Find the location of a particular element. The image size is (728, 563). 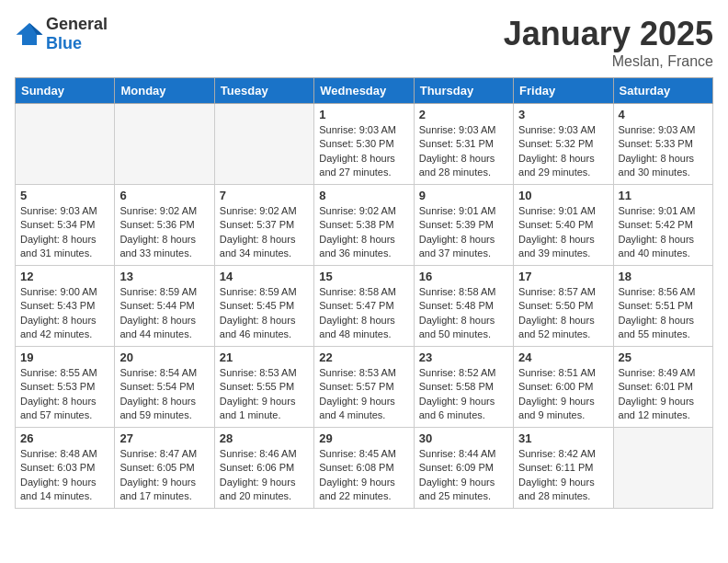

calendar-cell: 12Sunrise: 9:00 AM Sunset: 5:43 PM Dayli… is located at coordinates (65, 306).